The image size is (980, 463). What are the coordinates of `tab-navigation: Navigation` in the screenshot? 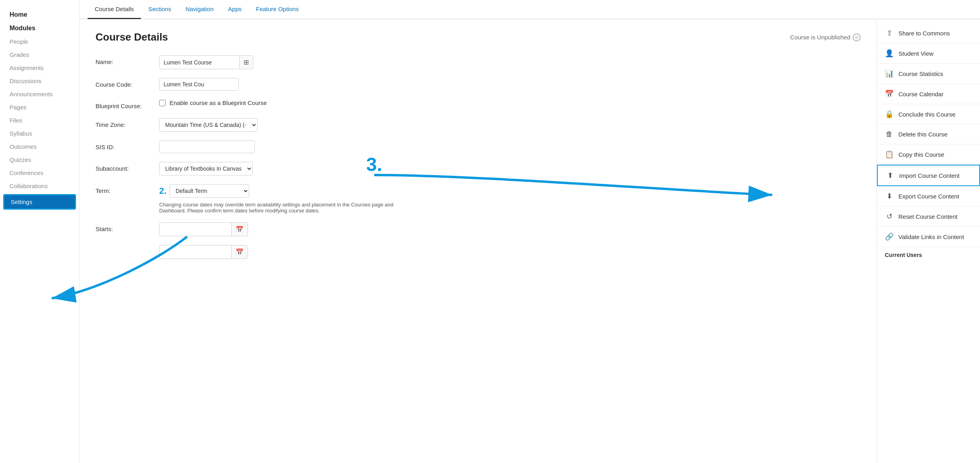 It's located at (200, 10).